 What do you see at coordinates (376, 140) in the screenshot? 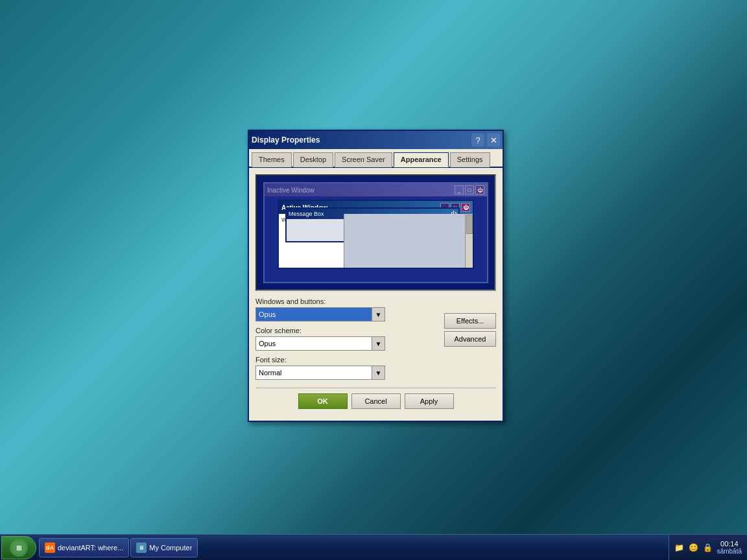
I see `dialog-titlebar: Display Properties ? ✕` at bounding box center [376, 140].